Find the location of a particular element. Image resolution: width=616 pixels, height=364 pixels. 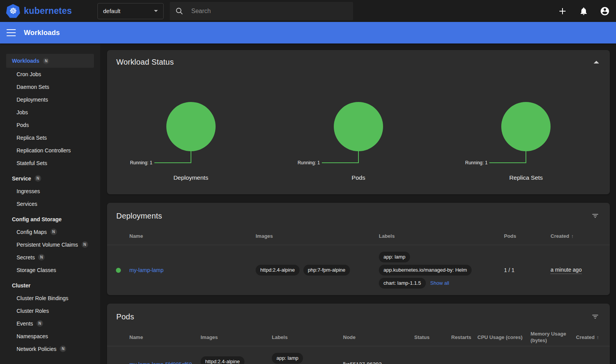

collapse-card-button is located at coordinates (596, 62).